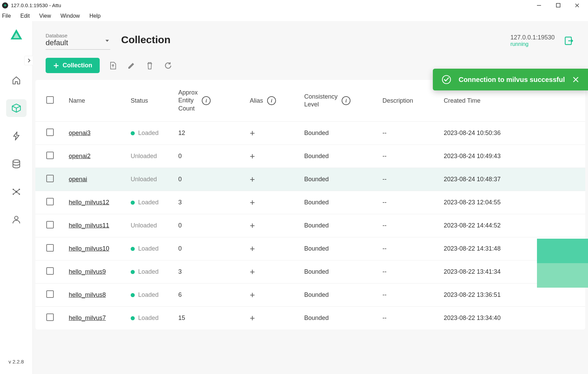  What do you see at coordinates (113, 66) in the screenshot?
I see `import-icon` at bounding box center [113, 66].